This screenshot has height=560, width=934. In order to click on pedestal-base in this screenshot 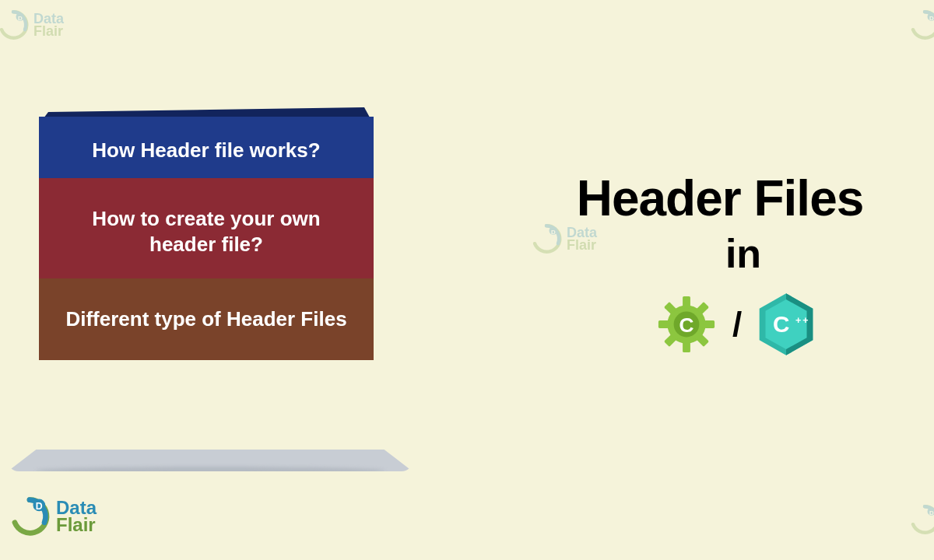, I will do `click(210, 460)`.